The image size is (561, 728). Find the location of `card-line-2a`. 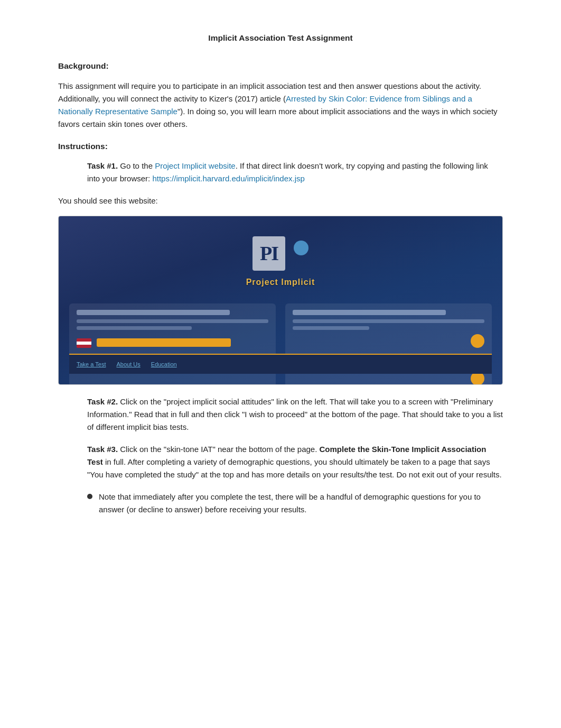

card-line-2a is located at coordinates (389, 321).